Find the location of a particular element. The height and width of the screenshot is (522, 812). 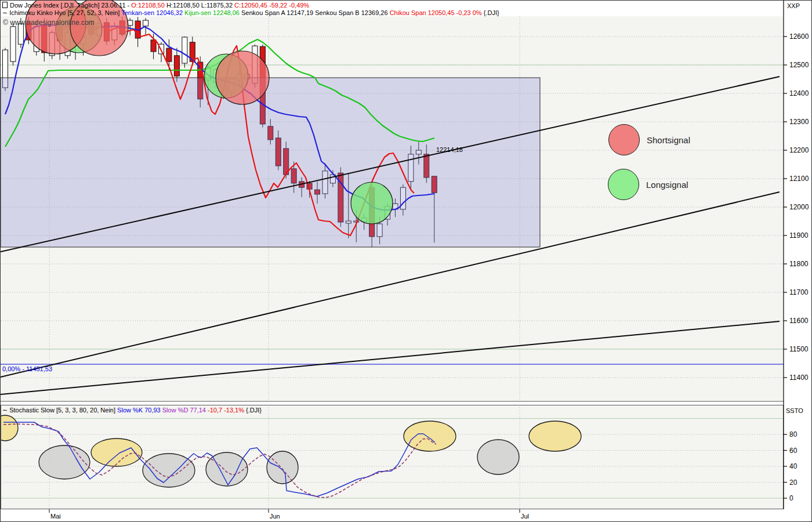

price-tick-label: 12600 is located at coordinates (799, 37).